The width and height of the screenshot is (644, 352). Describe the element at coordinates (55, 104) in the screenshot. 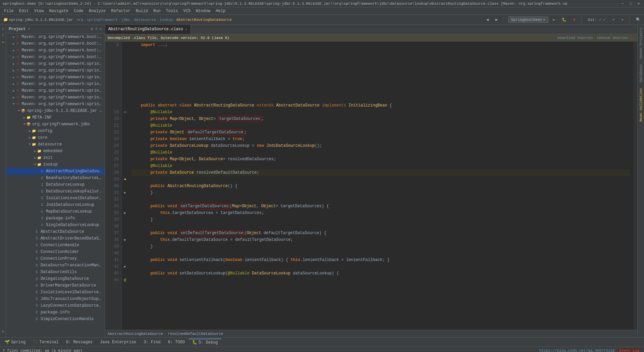

I see `sidebar-item-maven-jdbc: ▼ M Maven: org.springframework:spring-jd…` at that location.